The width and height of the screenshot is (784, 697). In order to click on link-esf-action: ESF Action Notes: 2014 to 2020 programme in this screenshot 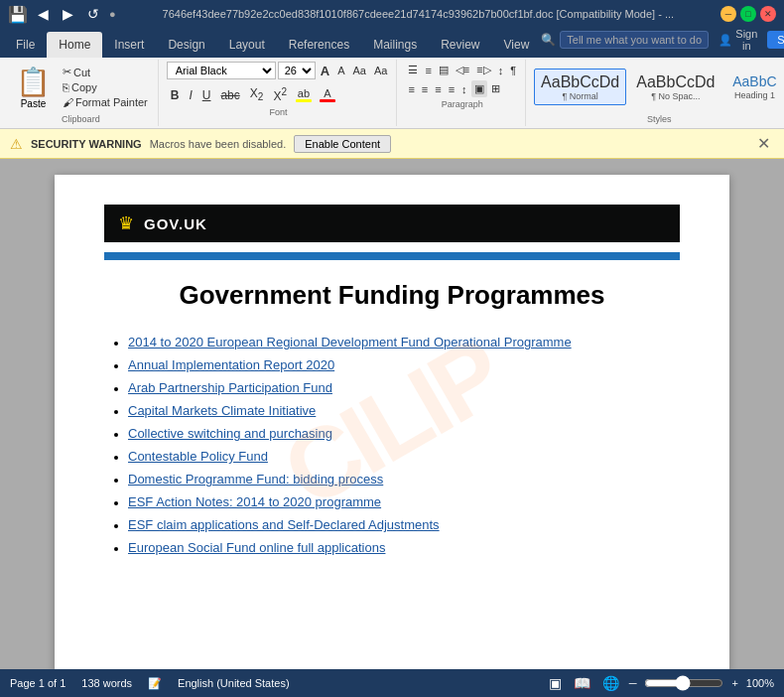, I will do `click(254, 502)`.